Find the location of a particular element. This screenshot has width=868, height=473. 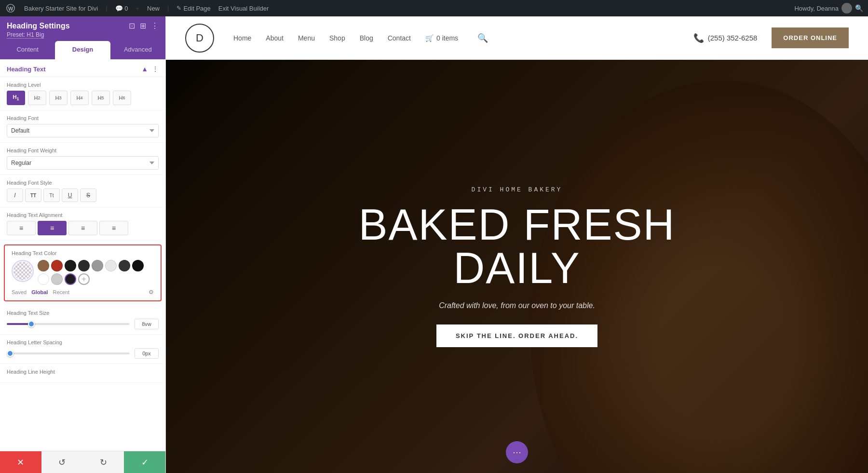

h3-button: H3 is located at coordinates (58, 98).